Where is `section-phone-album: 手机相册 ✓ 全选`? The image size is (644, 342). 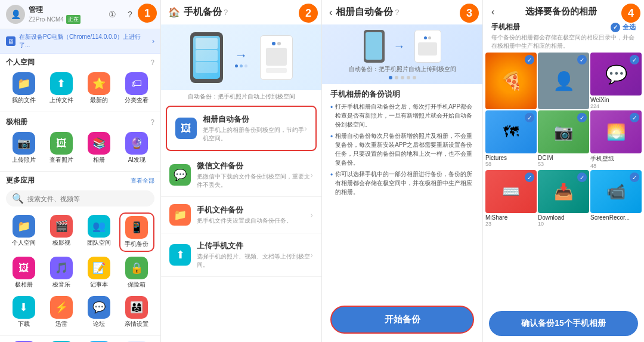
section-phone-album: 手机相册 ✓ 全选 is located at coordinates (564, 27).